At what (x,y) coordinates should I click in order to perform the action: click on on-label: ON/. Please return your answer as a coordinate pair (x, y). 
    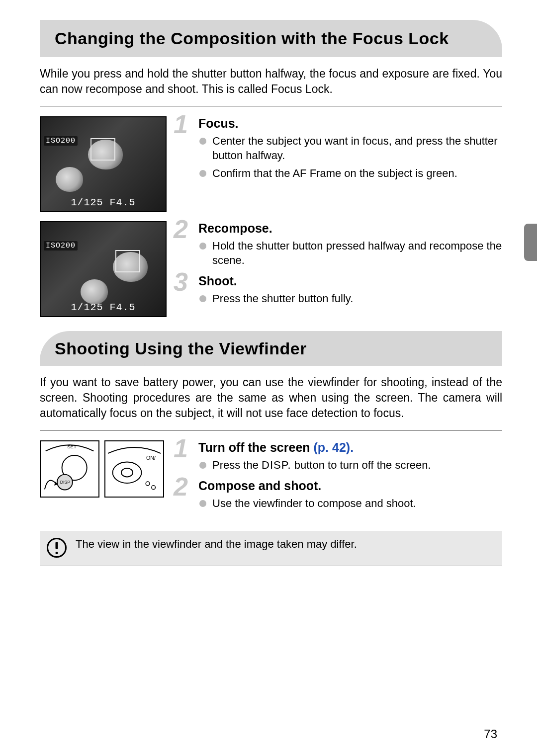
    Looking at the image, I should click on (151, 458).